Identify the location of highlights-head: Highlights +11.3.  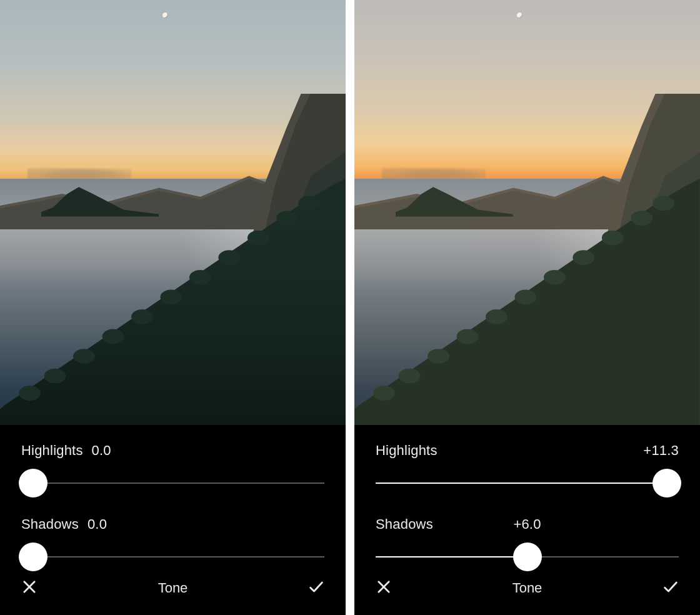
(528, 451).